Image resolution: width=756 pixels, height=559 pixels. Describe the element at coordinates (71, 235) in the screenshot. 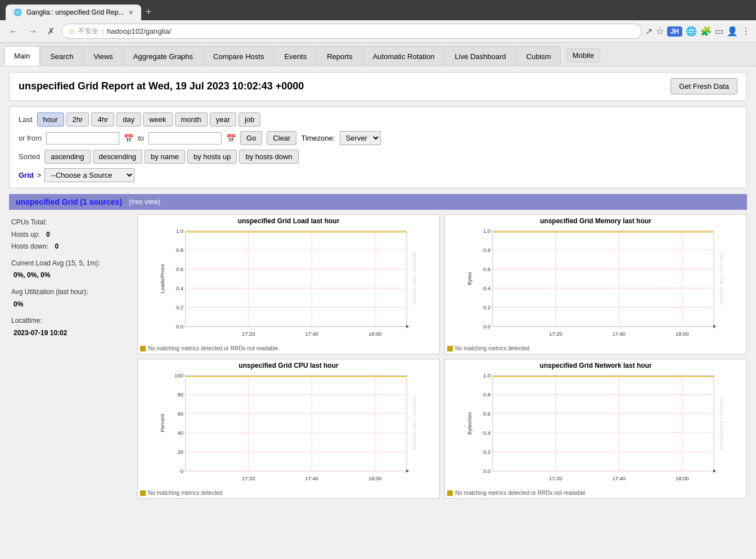

I see `hosts-up-row: Hosts up: 0` at that location.